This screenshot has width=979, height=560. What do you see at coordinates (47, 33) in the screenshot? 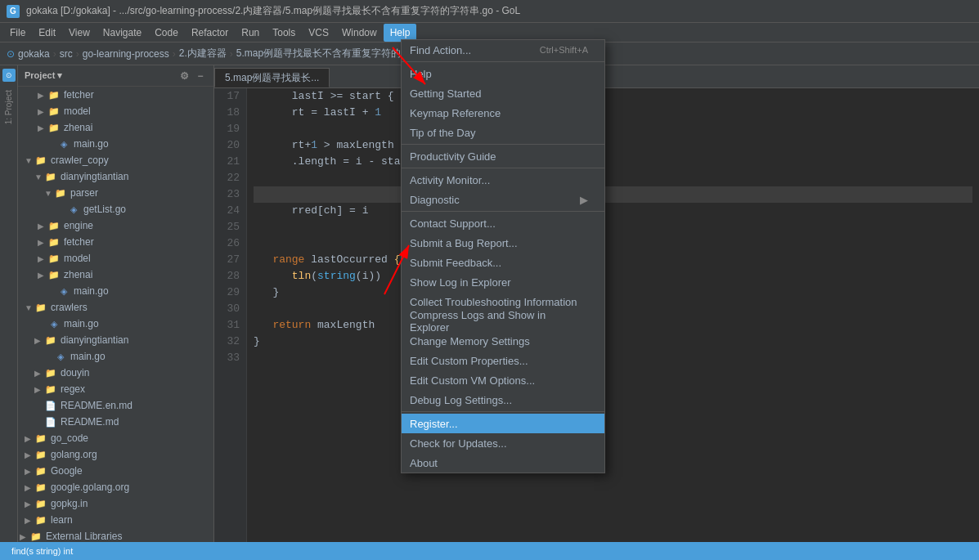
I see `menu-edit: Edit` at bounding box center [47, 33].